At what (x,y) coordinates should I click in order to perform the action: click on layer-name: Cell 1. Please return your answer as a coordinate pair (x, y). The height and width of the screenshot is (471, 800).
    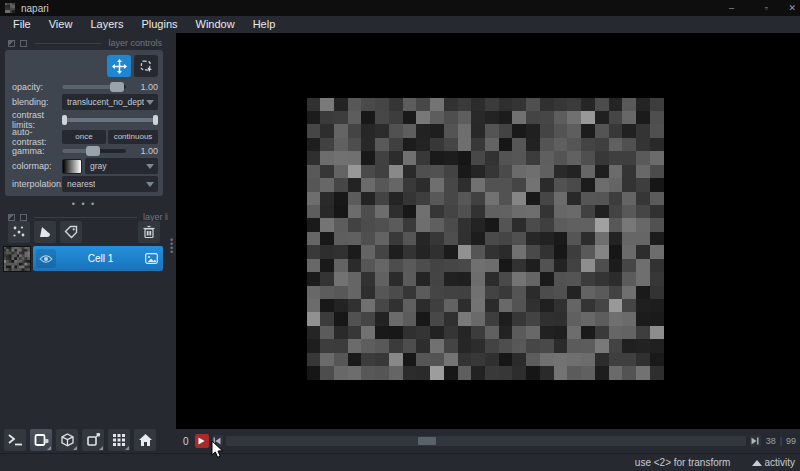
    Looking at the image, I should click on (100, 258).